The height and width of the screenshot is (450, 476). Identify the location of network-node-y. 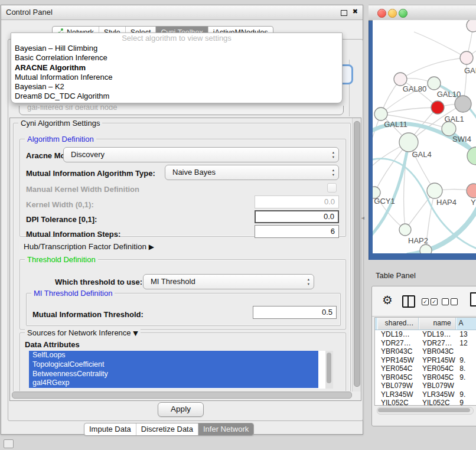
(471, 191).